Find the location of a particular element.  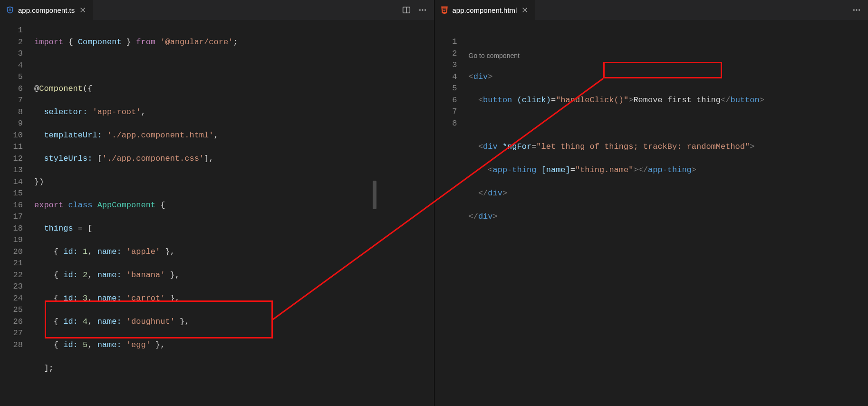

tab-app-component-html: app.component.html is located at coordinates (485, 10).